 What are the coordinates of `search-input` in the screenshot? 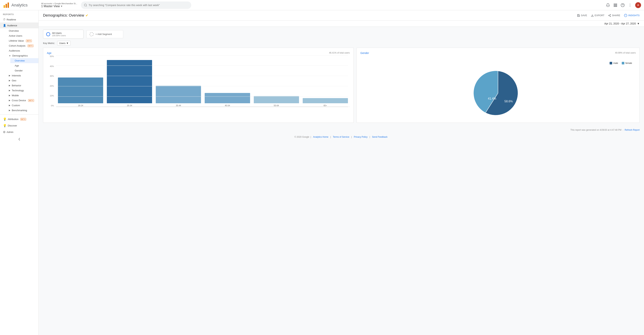 It's located at (138, 5).